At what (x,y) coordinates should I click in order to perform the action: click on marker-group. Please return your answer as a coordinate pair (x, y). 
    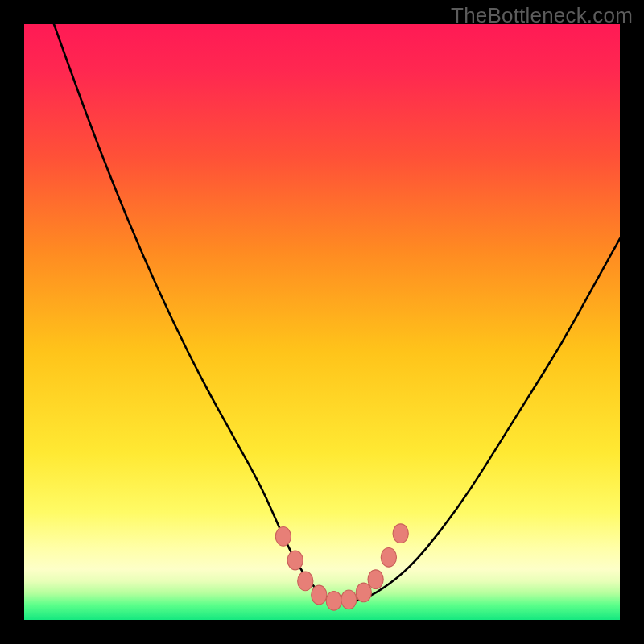
    Looking at the image, I should click on (341, 567).